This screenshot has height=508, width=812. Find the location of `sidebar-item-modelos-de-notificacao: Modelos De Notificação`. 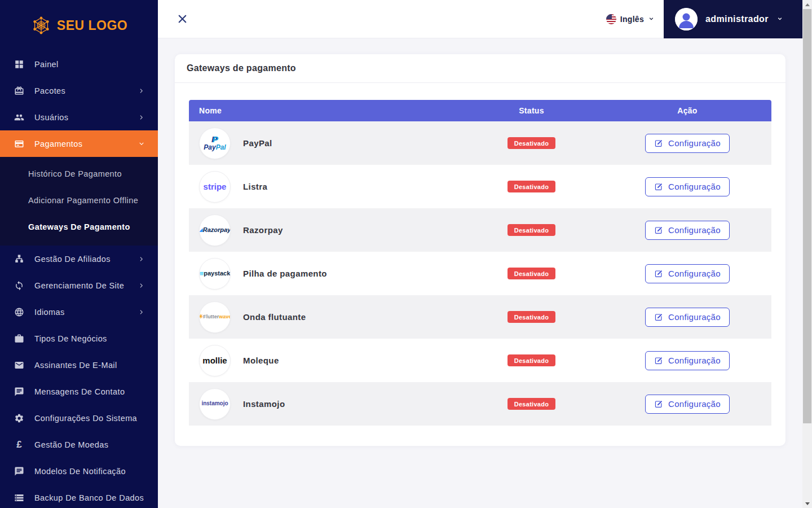

sidebar-item-modelos-de-notificacao: Modelos De Notificação is located at coordinates (79, 471).